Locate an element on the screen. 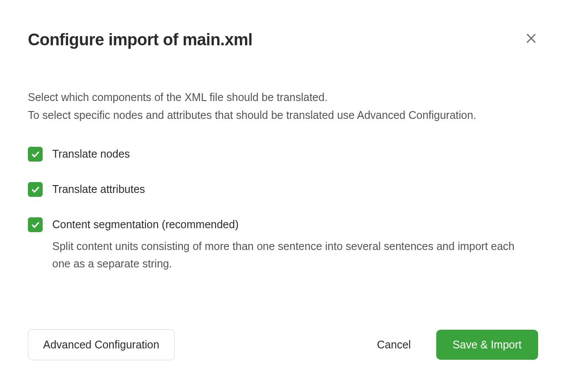  close-button is located at coordinates (531, 38).